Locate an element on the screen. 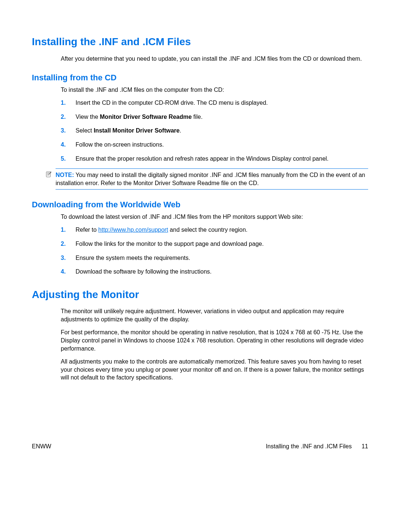 The width and height of the screenshot is (400, 532). list-item: 1. Refer to http://www.hp.com/support an… is located at coordinates (214, 230).